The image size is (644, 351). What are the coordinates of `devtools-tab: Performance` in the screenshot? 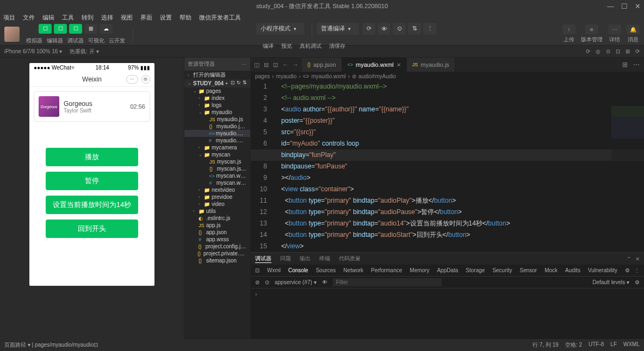 It's located at (386, 271).